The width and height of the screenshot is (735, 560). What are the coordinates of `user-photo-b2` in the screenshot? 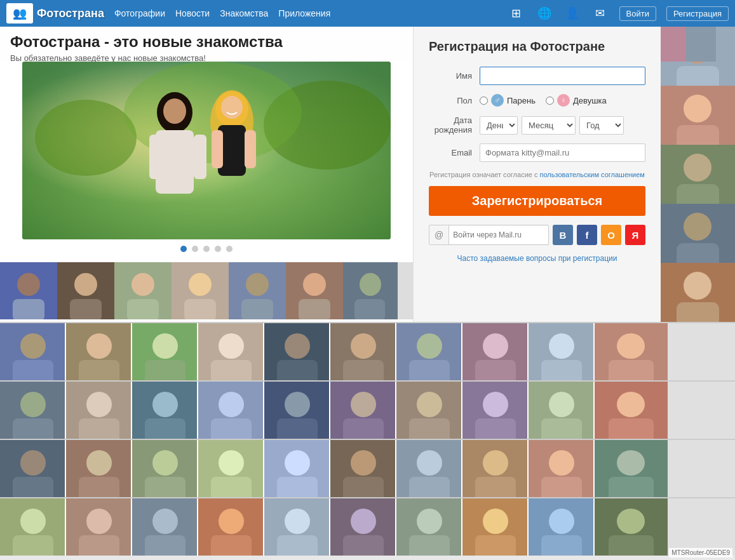 It's located at (86, 291).